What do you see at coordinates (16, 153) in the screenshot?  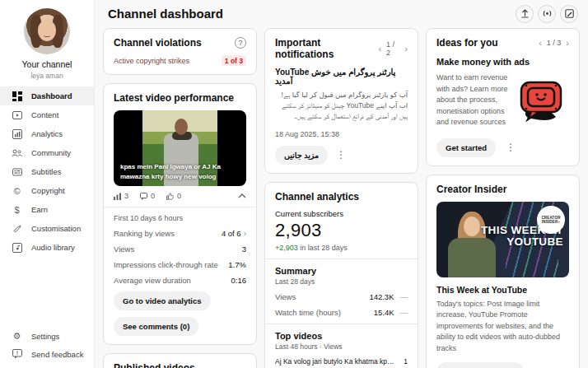 I see `community-icon` at bounding box center [16, 153].